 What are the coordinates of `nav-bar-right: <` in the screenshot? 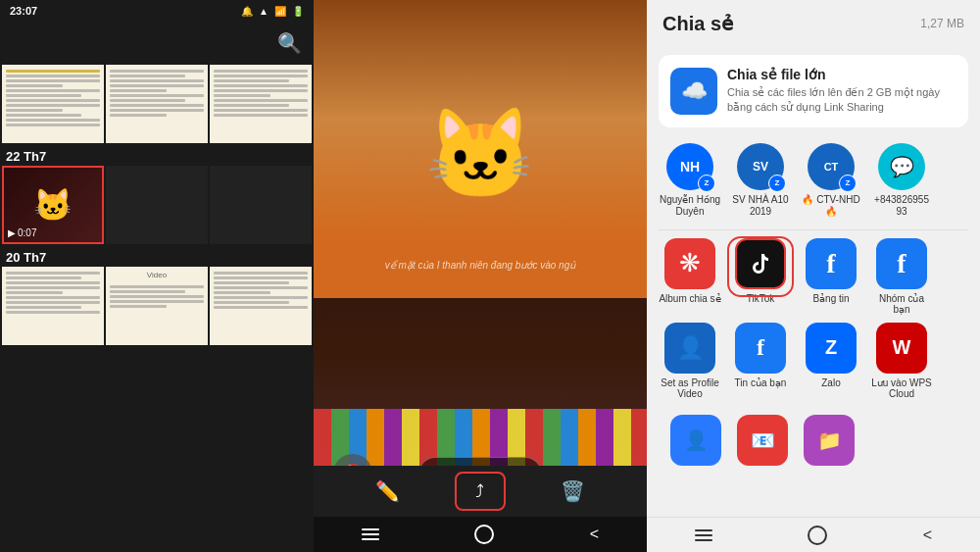 It's located at (813, 534).